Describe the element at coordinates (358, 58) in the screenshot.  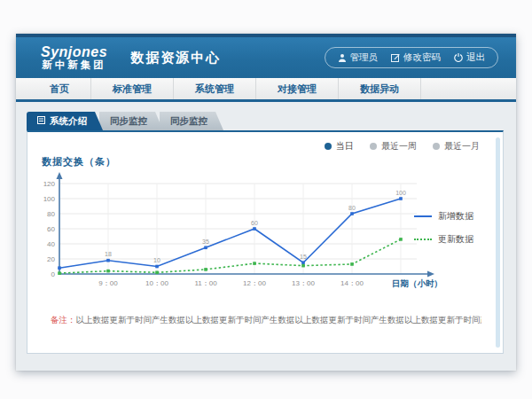
I see `user-menu-button: 管理员` at that location.